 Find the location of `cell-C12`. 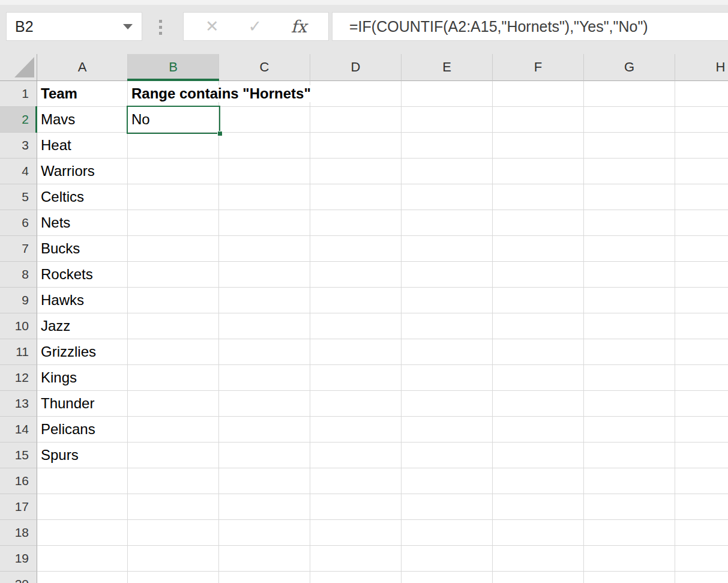

cell-C12 is located at coordinates (265, 378).